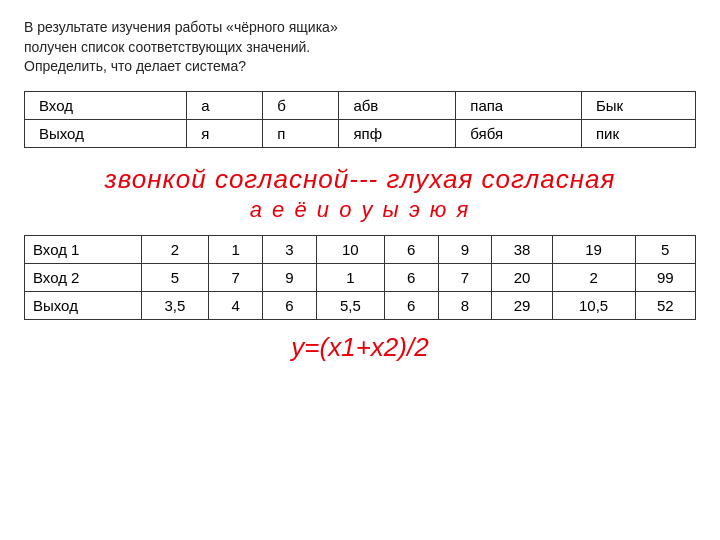  I want to click on table1-vhod-b: б, so click(301, 105).